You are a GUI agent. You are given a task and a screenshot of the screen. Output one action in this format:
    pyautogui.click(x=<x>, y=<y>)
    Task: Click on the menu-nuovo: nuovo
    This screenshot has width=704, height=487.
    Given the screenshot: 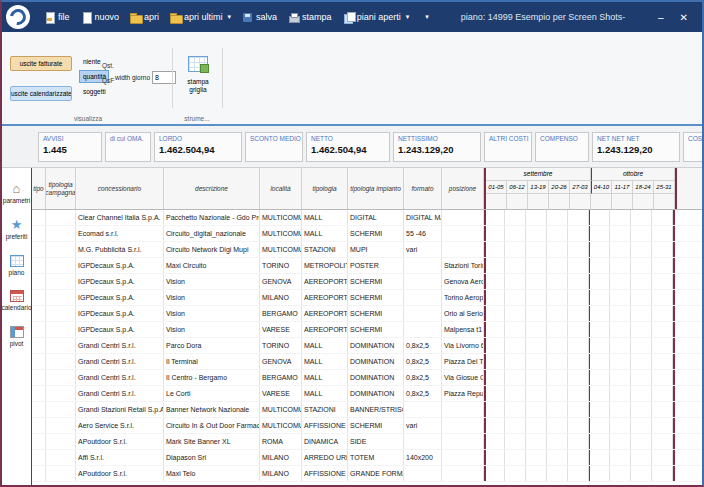 What is the action you would take?
    pyautogui.click(x=100, y=17)
    